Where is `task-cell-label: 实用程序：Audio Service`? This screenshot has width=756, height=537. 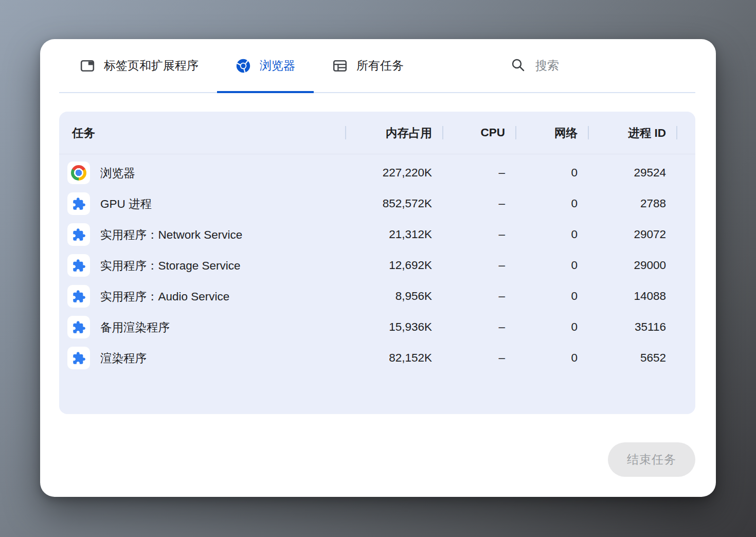 task-cell-label: 实用程序：Audio Service is located at coordinates (165, 296).